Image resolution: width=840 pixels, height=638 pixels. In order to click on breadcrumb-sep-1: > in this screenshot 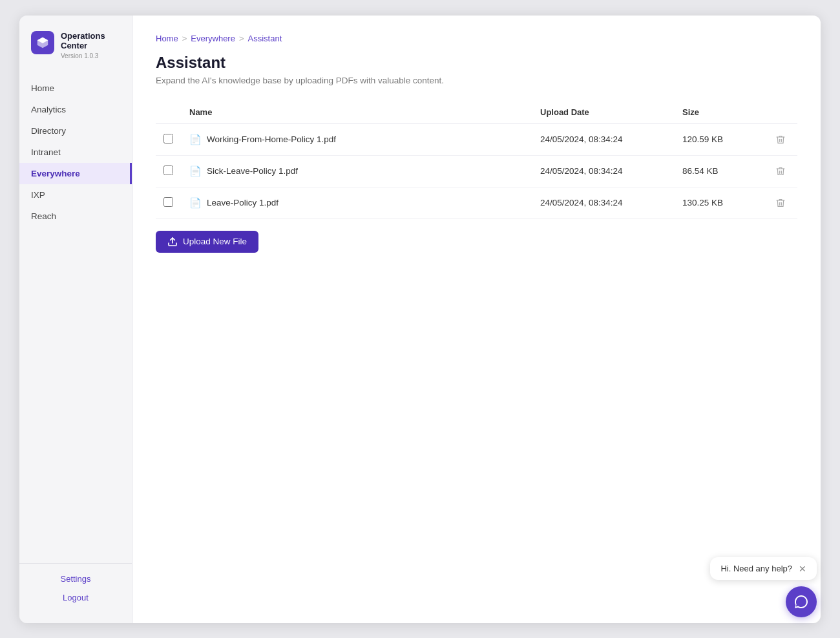, I will do `click(185, 39)`.